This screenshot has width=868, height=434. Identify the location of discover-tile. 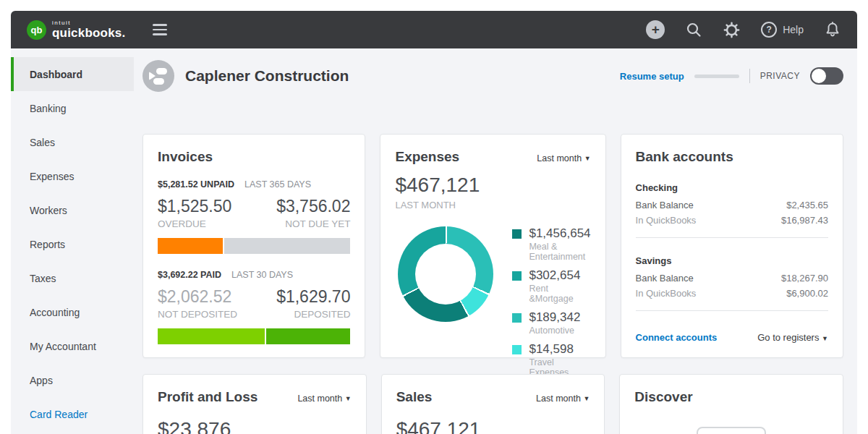
(731, 430).